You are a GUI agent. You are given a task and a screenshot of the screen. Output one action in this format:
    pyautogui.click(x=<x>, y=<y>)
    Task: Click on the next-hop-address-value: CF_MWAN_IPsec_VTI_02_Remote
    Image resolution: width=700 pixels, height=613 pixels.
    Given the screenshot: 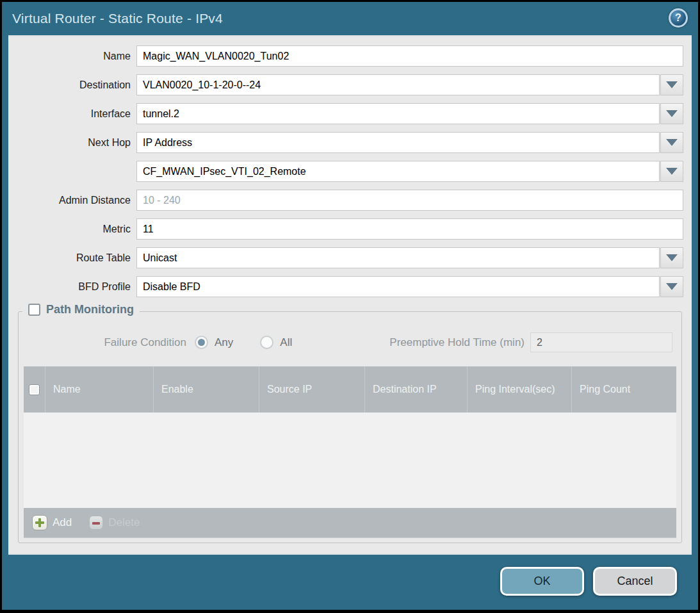 What is the action you would take?
    pyautogui.click(x=224, y=172)
    